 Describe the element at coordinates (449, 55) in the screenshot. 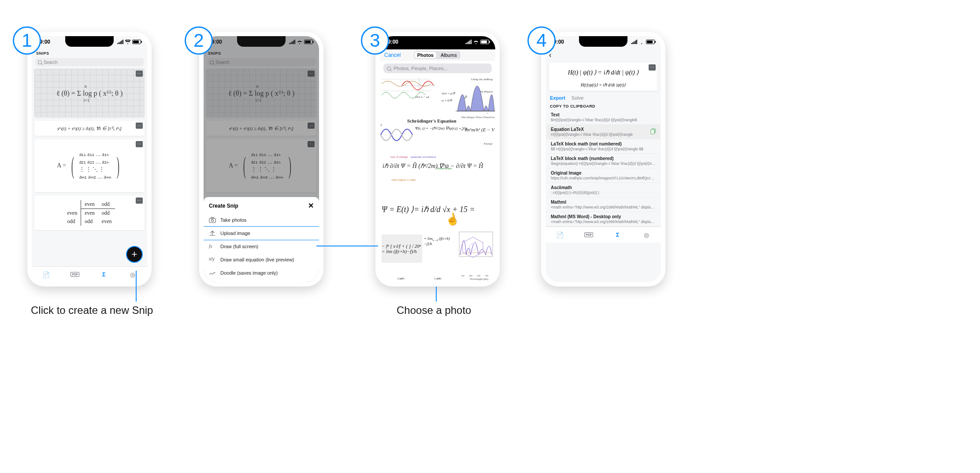

I see `segment-albums: Albums` at that location.